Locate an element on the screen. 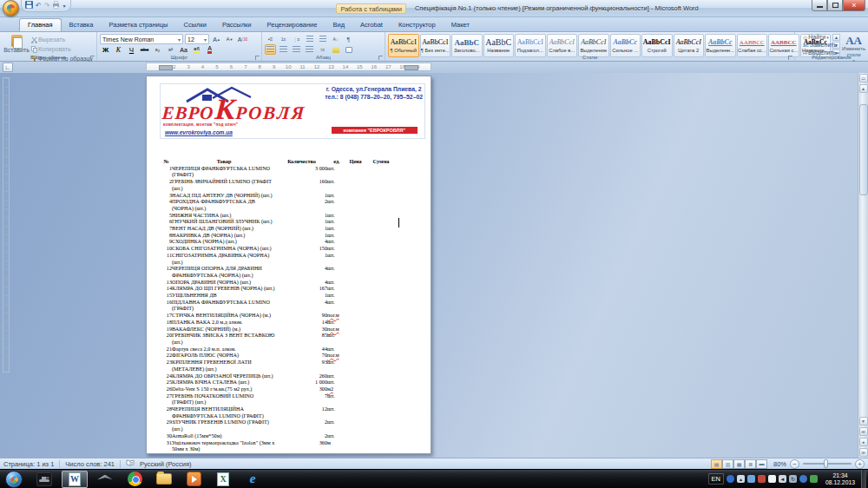  paragraph-group: •≡ 1≡ ⋮≡ А↓ ¶ ↕≡ Абзац is located at coordinates (324, 47).